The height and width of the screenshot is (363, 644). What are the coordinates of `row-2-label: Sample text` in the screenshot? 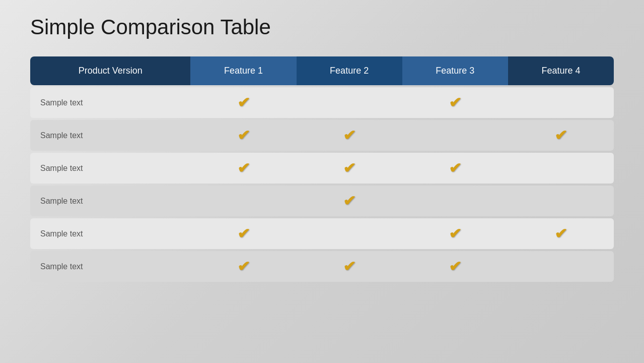 It's located at (110, 168).